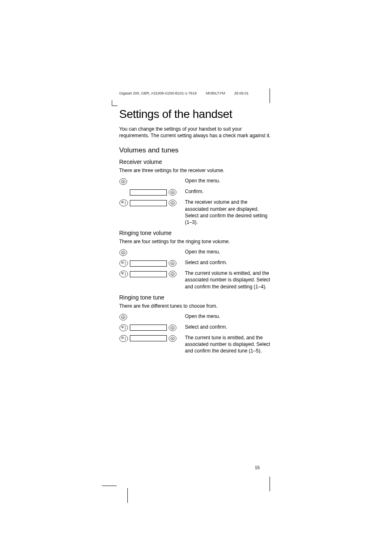 Image resolution: width=392 pixels, height=555 pixels. Describe the element at coordinates (195, 192) in the screenshot. I see `step-row: OK Confirm.` at that location.